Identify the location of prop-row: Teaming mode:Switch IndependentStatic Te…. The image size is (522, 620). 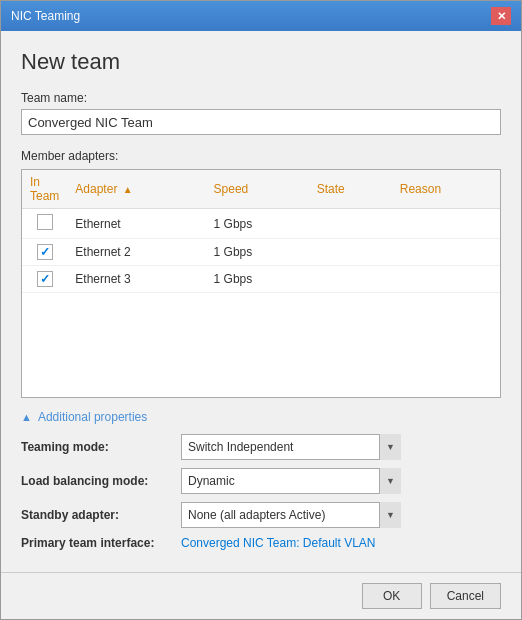
(261, 447).